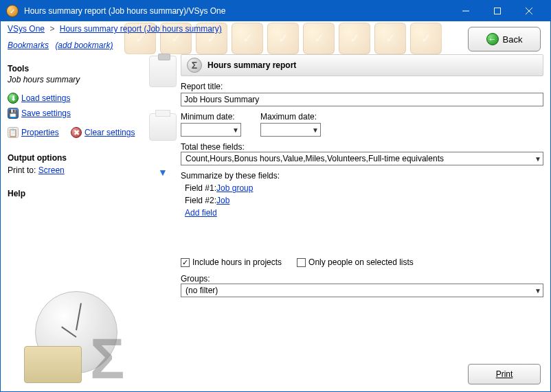 The width and height of the screenshot is (551, 392). What do you see at coordinates (28, 45) in the screenshot?
I see `bookmarks-link: Bookmarks` at bounding box center [28, 45].